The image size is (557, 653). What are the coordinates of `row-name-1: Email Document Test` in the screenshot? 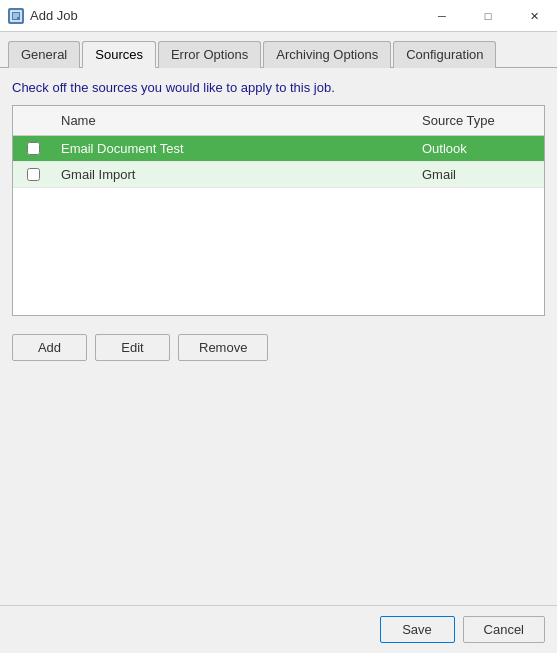 It's located at (234, 148).